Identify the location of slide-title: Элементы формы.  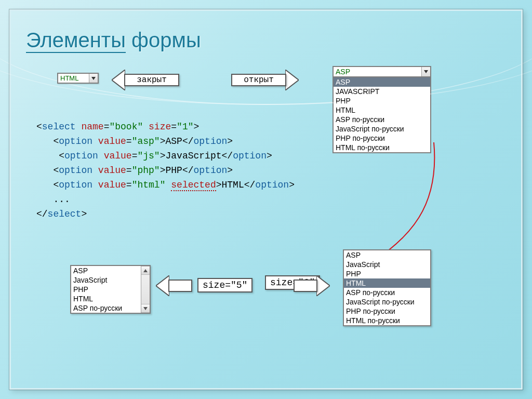
(113, 41).